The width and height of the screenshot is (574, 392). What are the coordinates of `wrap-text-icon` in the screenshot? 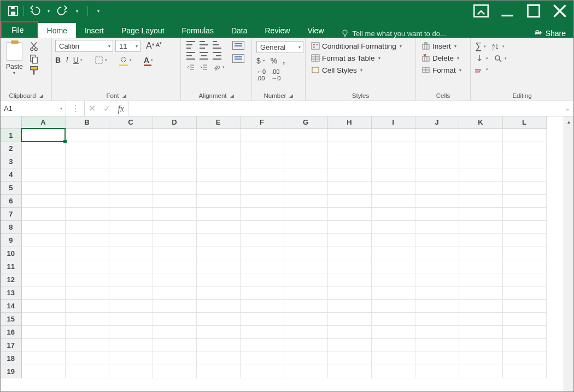 It's located at (238, 45).